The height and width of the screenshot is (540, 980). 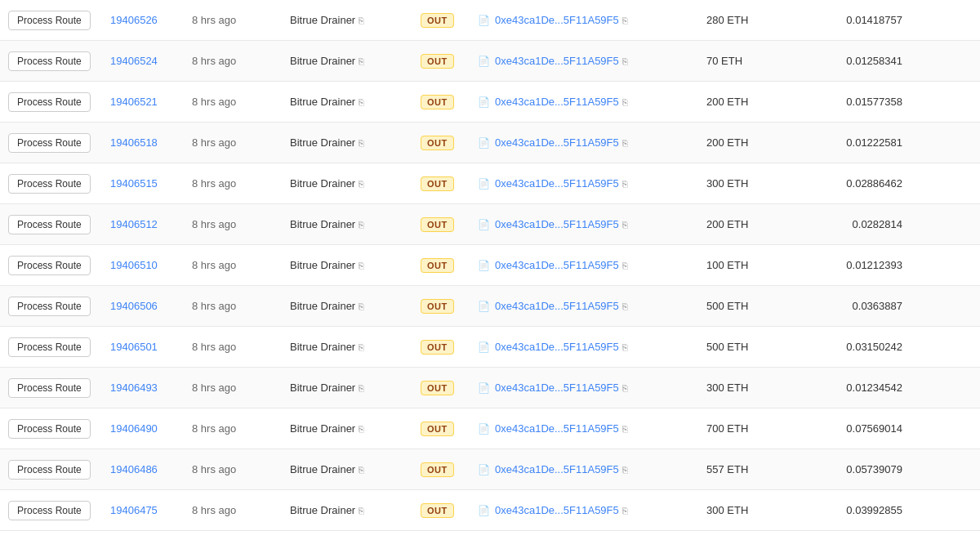 What do you see at coordinates (449, 510) in the screenshot?
I see `direction-cell: OUT` at bounding box center [449, 510].